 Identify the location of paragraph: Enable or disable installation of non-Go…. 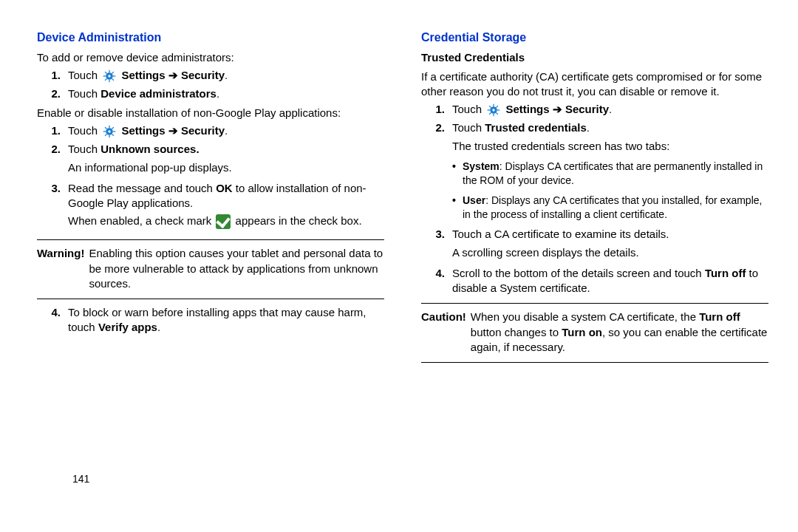
(211, 113).